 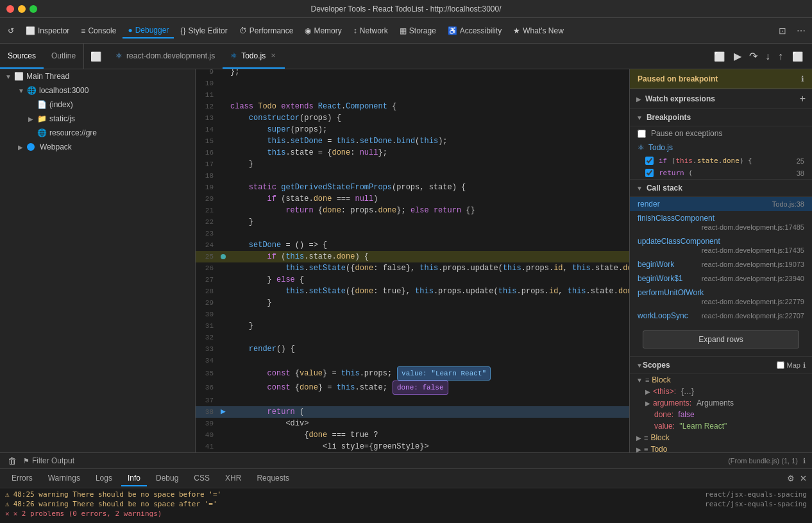 I want to click on code-content-38: return (, so click(x=266, y=412).